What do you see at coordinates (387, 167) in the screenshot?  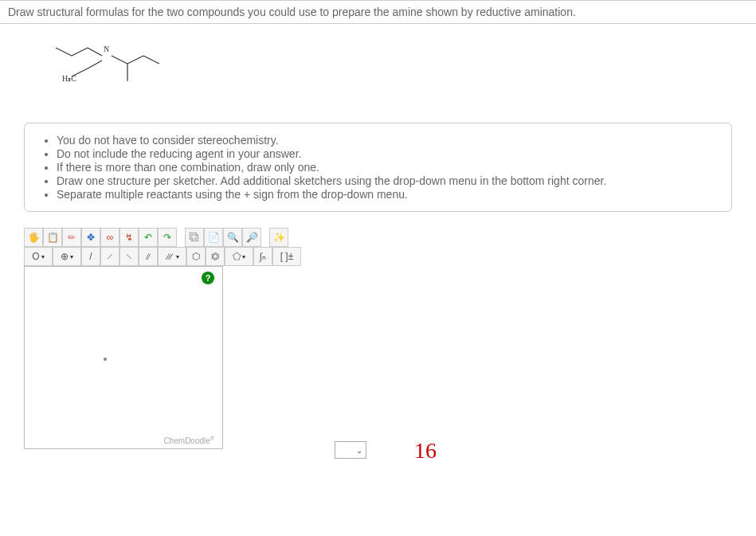 I see `instruction-item: If there is more than one combination, d…` at bounding box center [387, 167].